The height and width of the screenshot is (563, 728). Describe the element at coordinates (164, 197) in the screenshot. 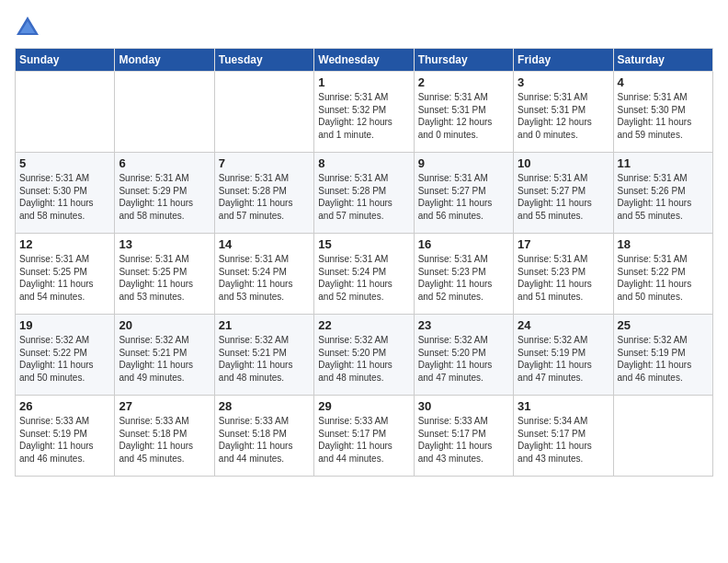

I see `cell-text: Sunrise: 5:31 AM Sunset: 5:29 PM Dayligh…` at that location.